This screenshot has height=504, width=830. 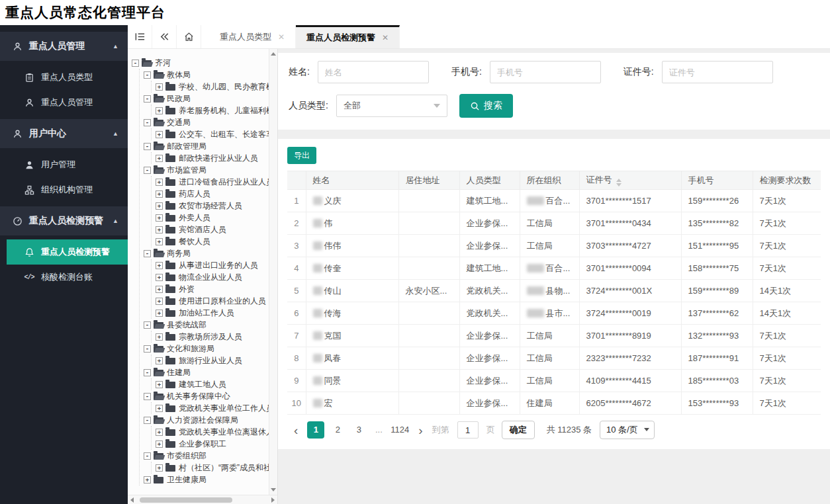 I want to click on sidebar-item: 重点人员检测预警, so click(x=68, y=252).